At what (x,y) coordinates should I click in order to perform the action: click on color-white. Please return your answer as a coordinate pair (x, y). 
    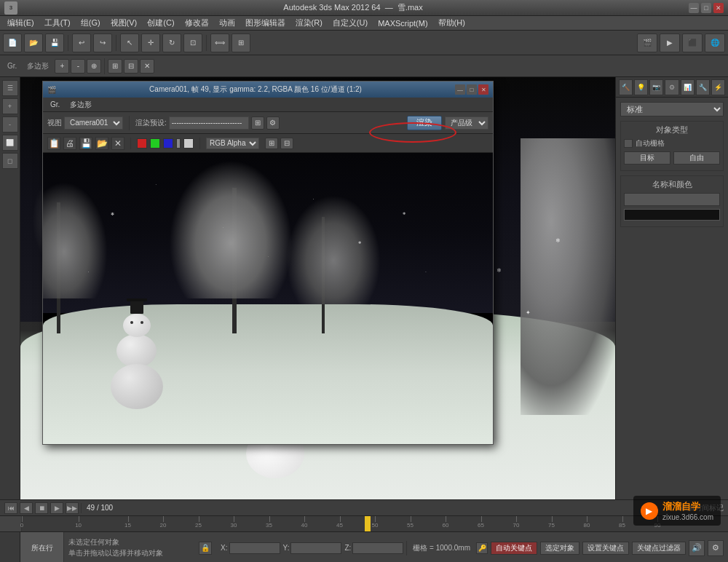
    Looking at the image, I should click on (189, 143).